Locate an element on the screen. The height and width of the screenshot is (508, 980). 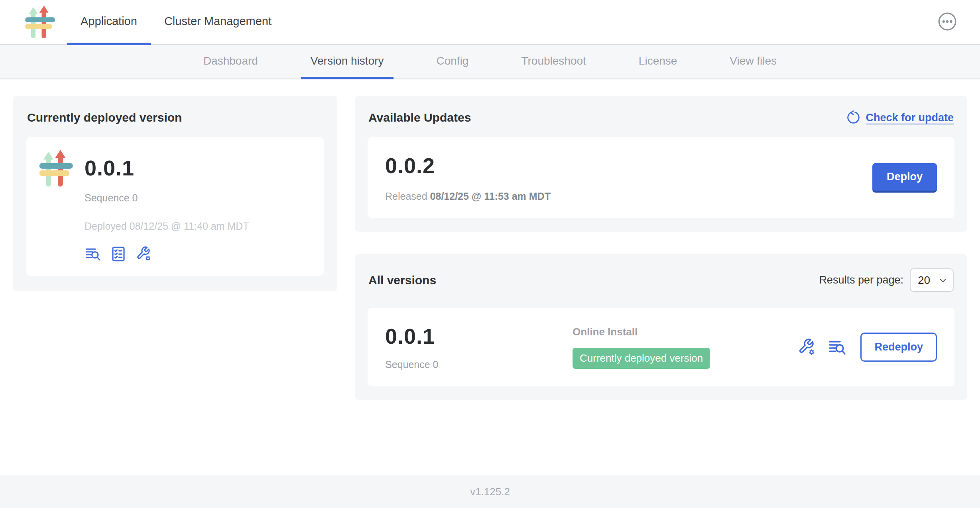
overflow-menu-button is located at coordinates (947, 22).